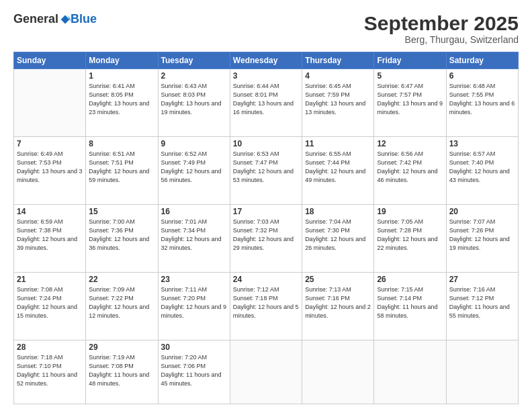 Image resolution: width=532 pixels, height=411 pixels. Describe the element at coordinates (482, 303) in the screenshot. I see `day-info: Sunrise: 7:16 AM Sunset: 7:12 PM Dayligh…` at that location.